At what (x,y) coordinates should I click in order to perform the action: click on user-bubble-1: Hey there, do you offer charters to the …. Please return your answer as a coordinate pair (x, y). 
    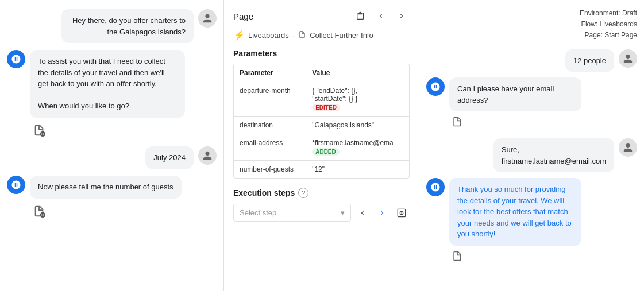
    Looking at the image, I should click on (128, 26).